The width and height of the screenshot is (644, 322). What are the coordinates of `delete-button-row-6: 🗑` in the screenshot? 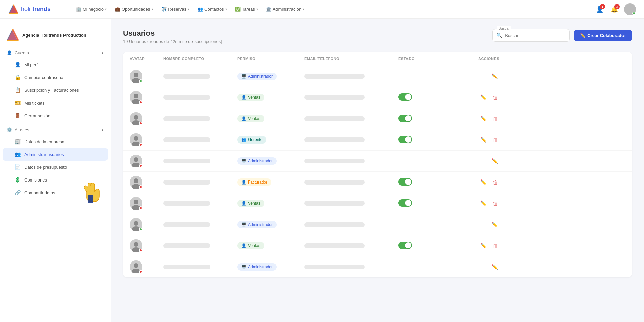 It's located at (495, 204).